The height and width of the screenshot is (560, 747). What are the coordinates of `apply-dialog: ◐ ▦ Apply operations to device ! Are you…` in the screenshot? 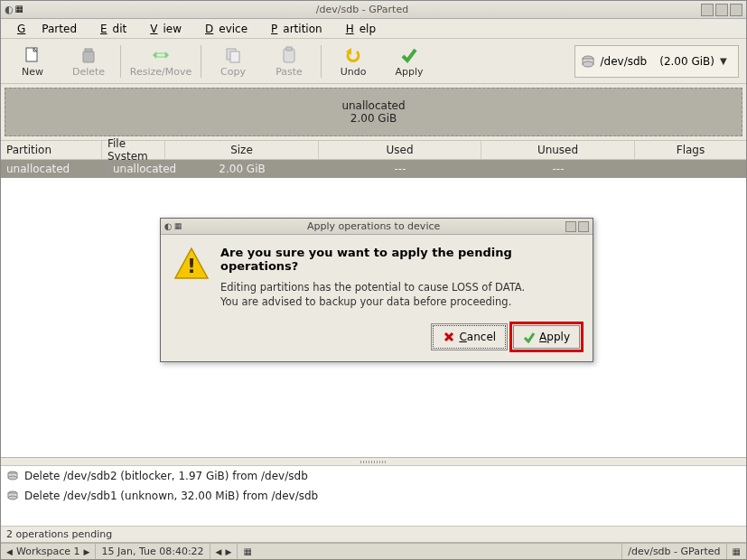 It's located at (377, 290).